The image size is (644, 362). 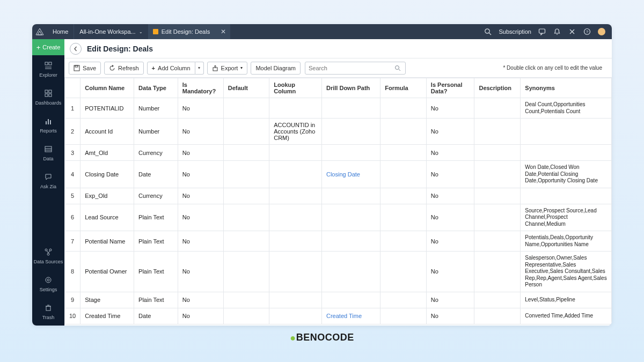 I want to click on table-row: 6Lead SourcePlain TextNoNoSource,Prospec…, so click(x=338, y=218).